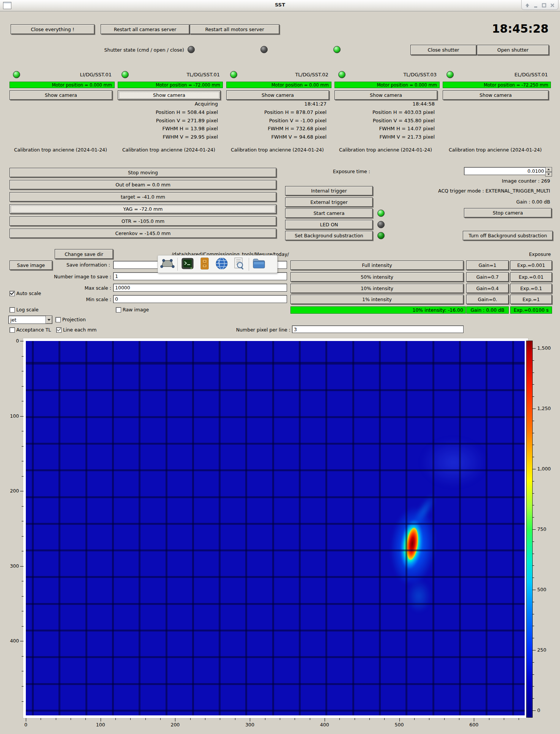 Image resolution: width=560 pixels, height=734 pixels. Describe the element at coordinates (200, 299) in the screenshot. I see `min-scale-input` at that location.